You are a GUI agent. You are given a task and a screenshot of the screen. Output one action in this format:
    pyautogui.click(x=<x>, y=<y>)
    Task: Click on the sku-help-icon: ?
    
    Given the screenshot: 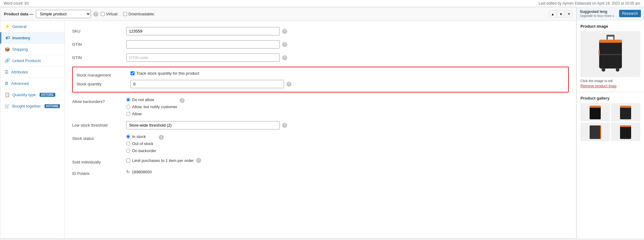 What is the action you would take?
    pyautogui.click(x=285, y=31)
    